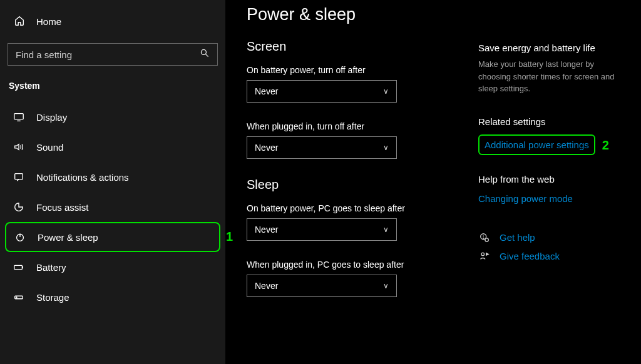 This screenshot has width=641, height=364. Describe the element at coordinates (322, 148) in the screenshot. I see `screen-plugged-dropdown: Never ∨` at that location.